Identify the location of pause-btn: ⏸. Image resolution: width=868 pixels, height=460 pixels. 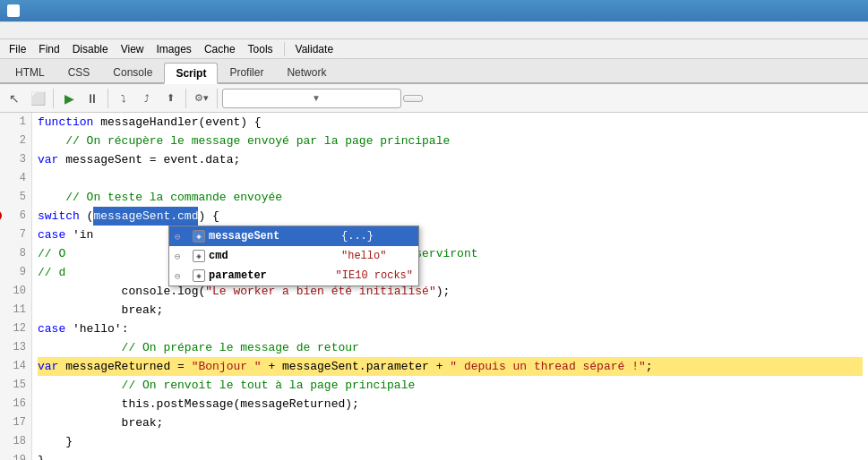
(92, 98).